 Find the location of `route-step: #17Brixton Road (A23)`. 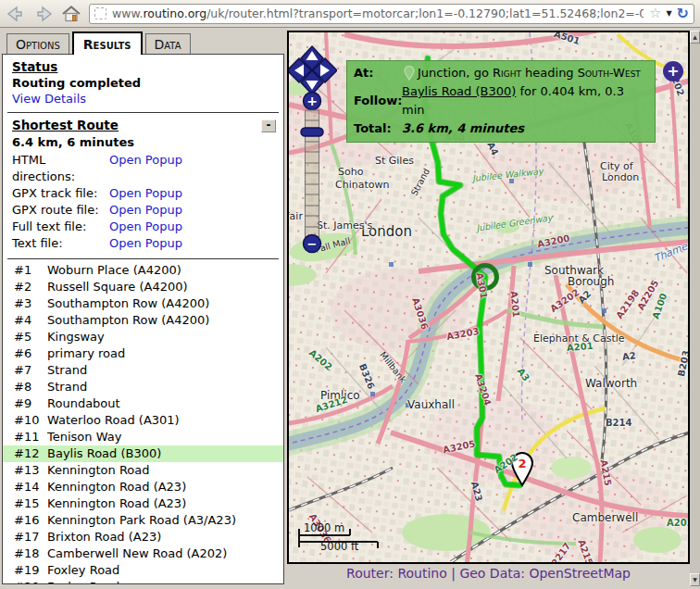

route-step: #17Brixton Road (A23) is located at coordinates (143, 537).